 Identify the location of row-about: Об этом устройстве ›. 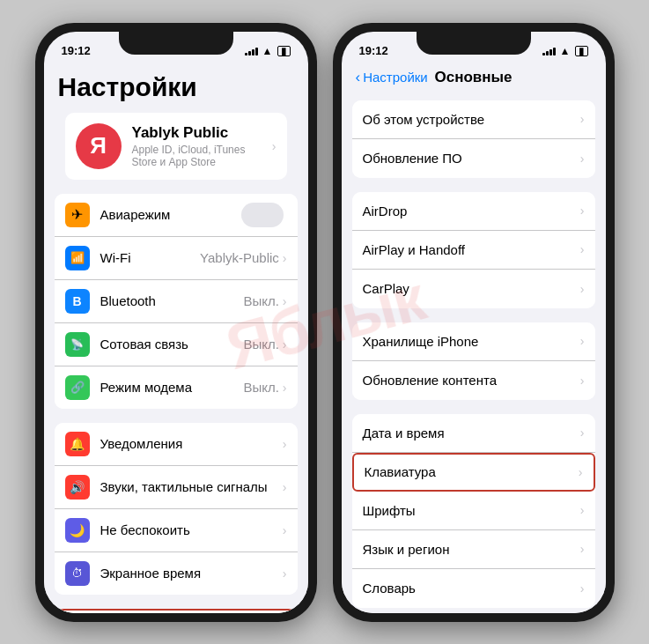
(474, 120).